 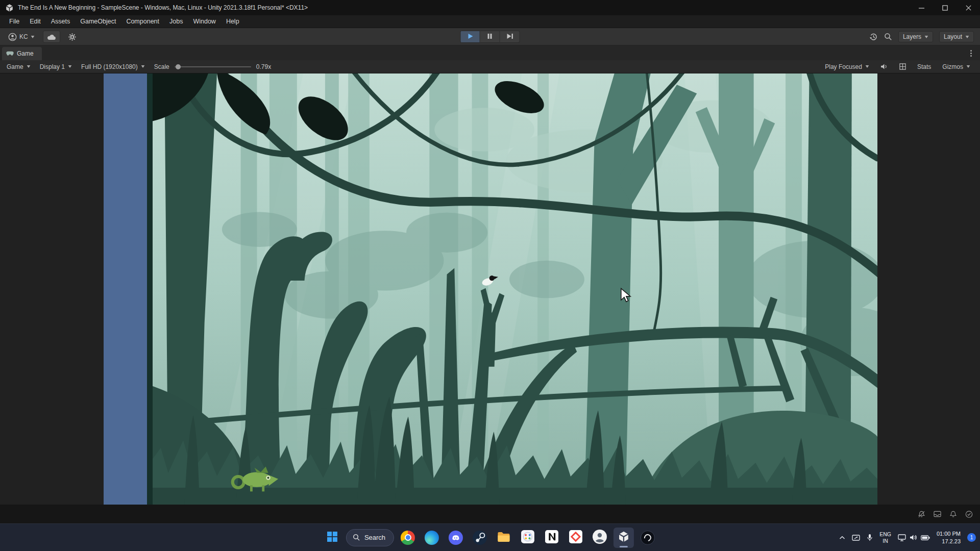 I want to click on network-icon, so click(x=902, y=538).